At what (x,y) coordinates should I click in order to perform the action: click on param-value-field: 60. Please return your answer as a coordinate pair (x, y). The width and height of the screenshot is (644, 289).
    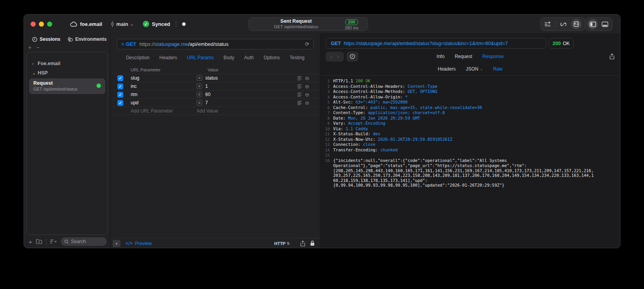
    Looking at the image, I should click on (208, 95).